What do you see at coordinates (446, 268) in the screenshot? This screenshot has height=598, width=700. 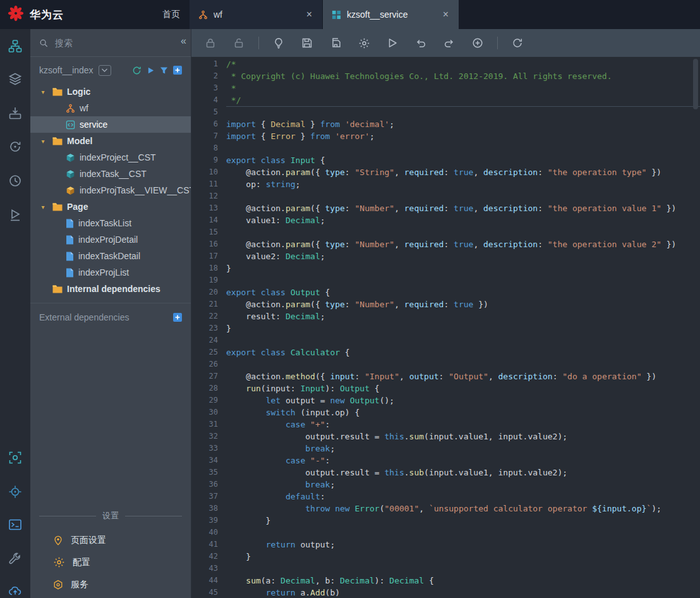 I see `code-line: 18}` at bounding box center [446, 268].